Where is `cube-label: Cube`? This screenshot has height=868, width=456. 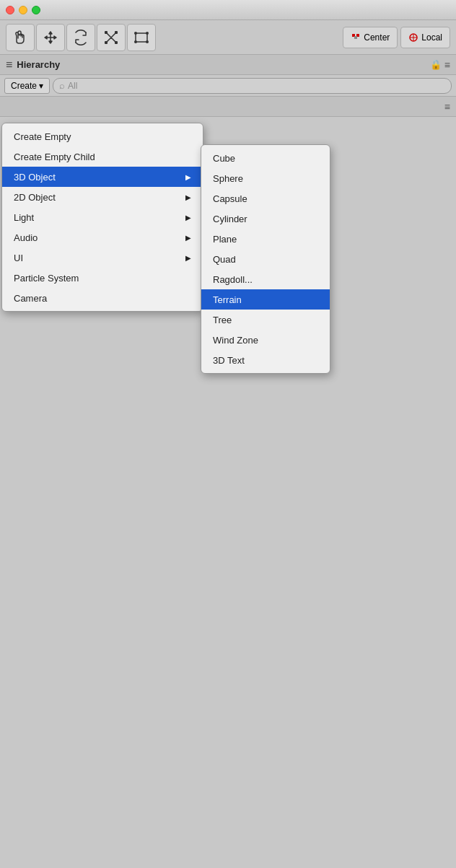 cube-label: Cube is located at coordinates (224, 159).